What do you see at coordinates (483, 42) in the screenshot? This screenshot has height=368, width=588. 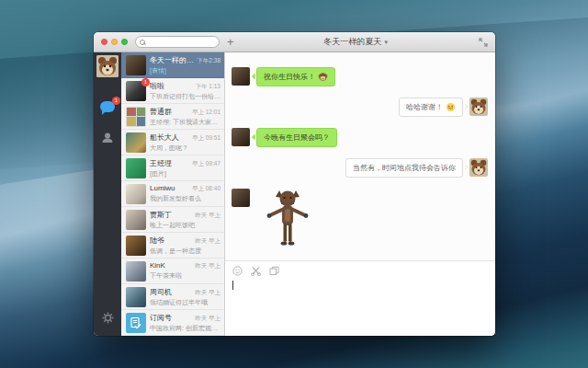 I see `fullscreen-icon` at bounding box center [483, 42].